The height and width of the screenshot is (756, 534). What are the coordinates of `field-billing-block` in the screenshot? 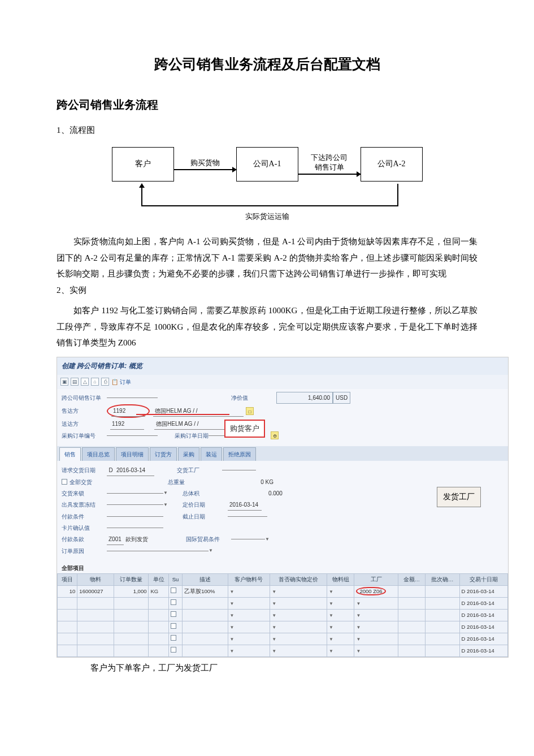 It's located at (135, 504).